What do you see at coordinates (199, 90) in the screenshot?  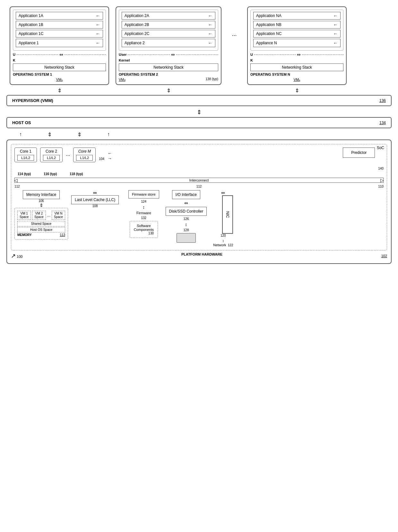 I see `vm-down-arrows-row: ⇕ ⇕ ⇕` at bounding box center [199, 90].